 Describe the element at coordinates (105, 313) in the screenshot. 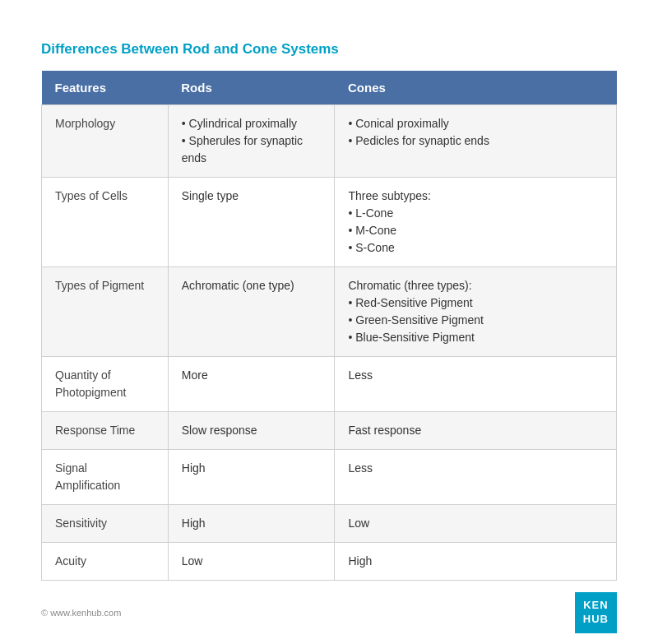

I see `cell-feature: Types of Pigment` at that location.